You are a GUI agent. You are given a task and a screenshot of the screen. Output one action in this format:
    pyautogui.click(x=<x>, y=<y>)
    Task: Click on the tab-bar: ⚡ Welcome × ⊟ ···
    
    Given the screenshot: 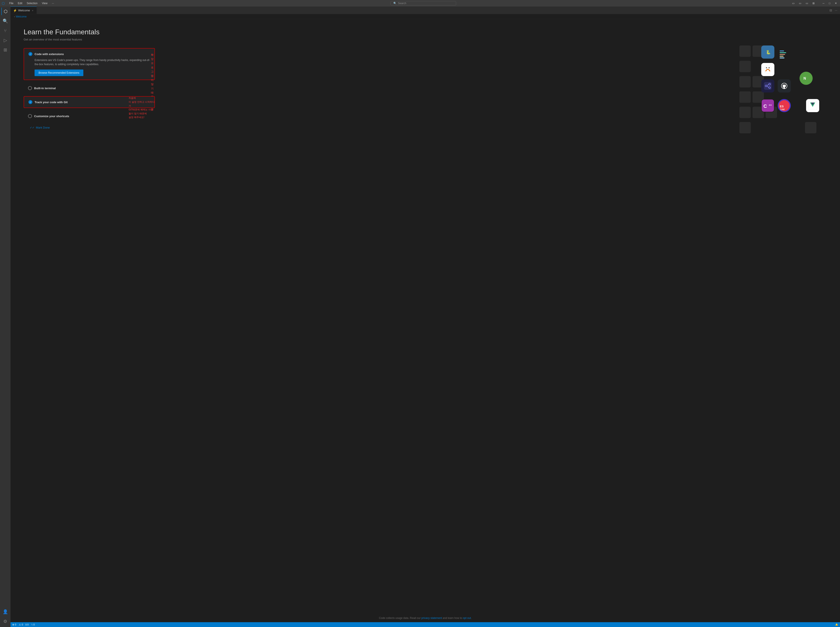 What is the action you would take?
    pyautogui.click(x=425, y=10)
    